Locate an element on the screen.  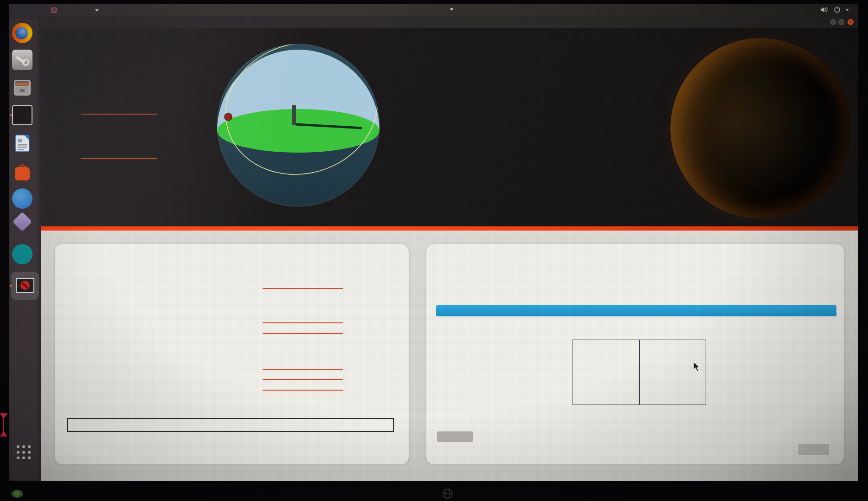
progress-bar is located at coordinates (637, 311).